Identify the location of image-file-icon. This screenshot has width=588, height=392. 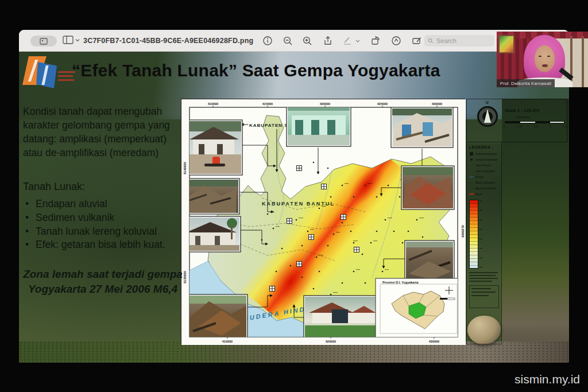
(44, 41).